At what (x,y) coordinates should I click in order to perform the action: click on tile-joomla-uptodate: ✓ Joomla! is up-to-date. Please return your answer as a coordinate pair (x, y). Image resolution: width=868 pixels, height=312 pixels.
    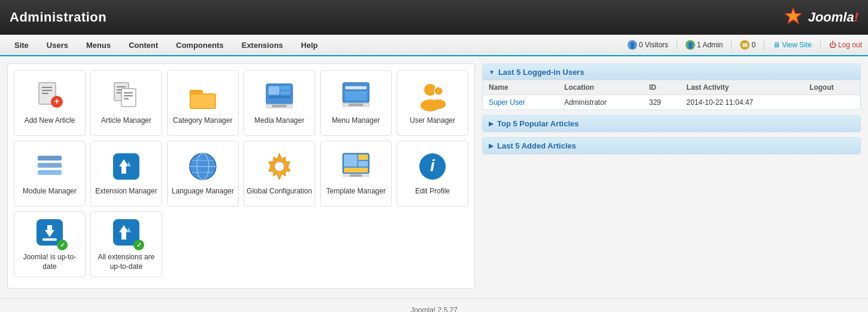
    Looking at the image, I should click on (50, 244).